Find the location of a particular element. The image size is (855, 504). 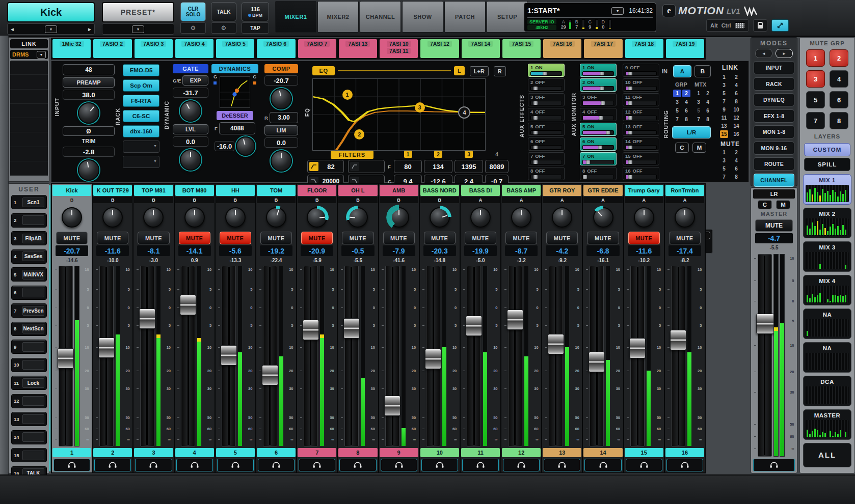

grp-assign-2: 2 is located at coordinates (686, 94).